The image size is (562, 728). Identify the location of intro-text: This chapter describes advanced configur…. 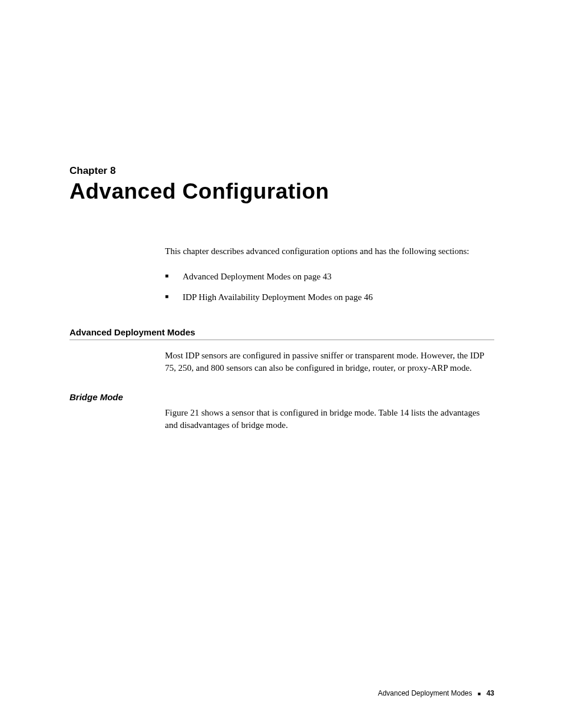
(330, 251).